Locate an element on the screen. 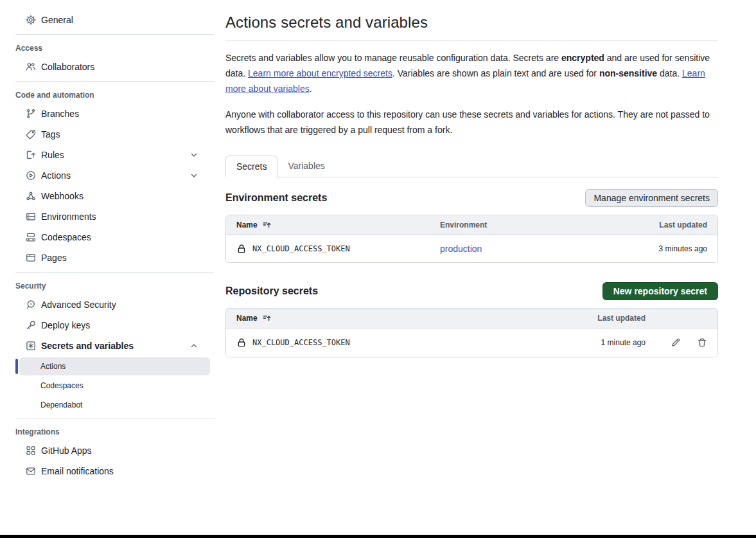  sidebar-subitem-label: Codespaces is located at coordinates (62, 386).